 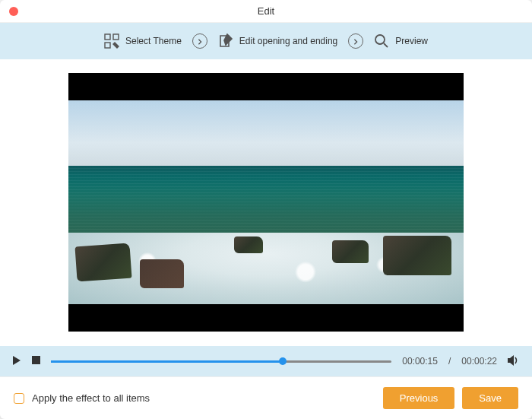 I want to click on playback-controls: 00:00:15 / 00:00:22, so click(x=266, y=361).